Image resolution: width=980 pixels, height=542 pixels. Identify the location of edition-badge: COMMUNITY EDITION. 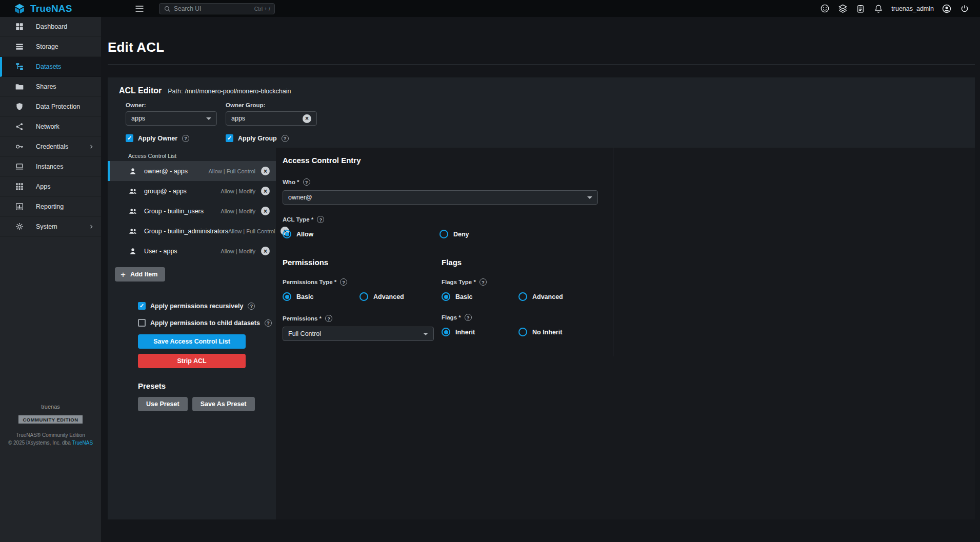
(50, 419).